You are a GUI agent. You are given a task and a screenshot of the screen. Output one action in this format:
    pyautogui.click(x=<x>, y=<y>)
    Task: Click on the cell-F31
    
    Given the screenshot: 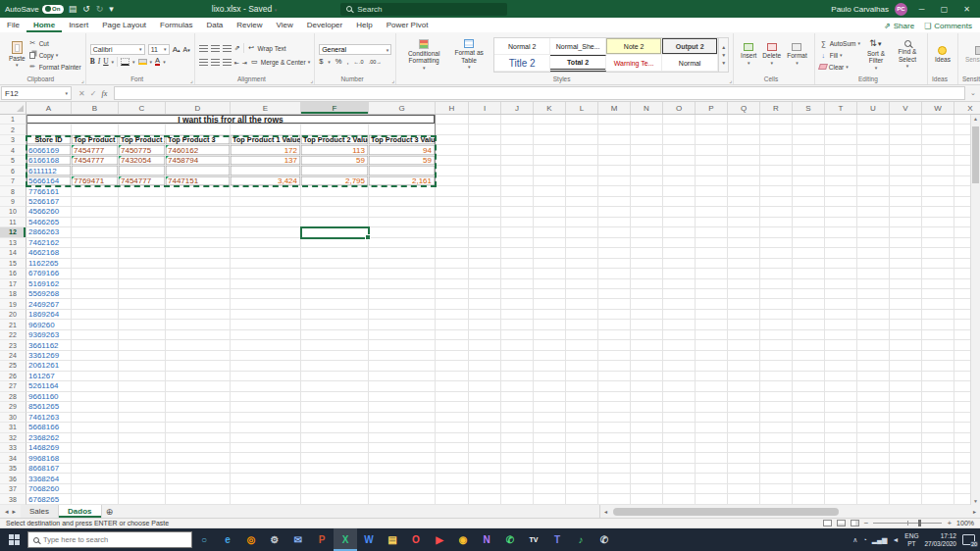 What is the action you would take?
    pyautogui.click(x=335, y=427)
    